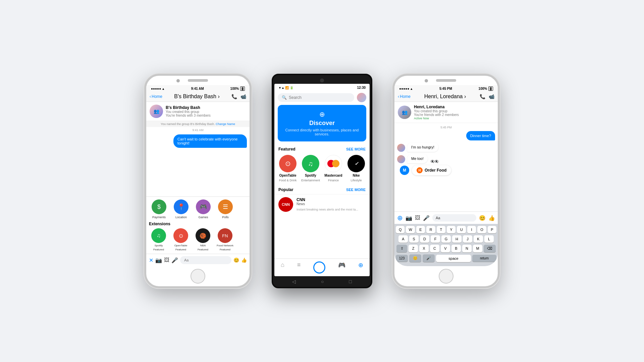  I want to click on quick-action-location: 📍 Location, so click(181, 209).